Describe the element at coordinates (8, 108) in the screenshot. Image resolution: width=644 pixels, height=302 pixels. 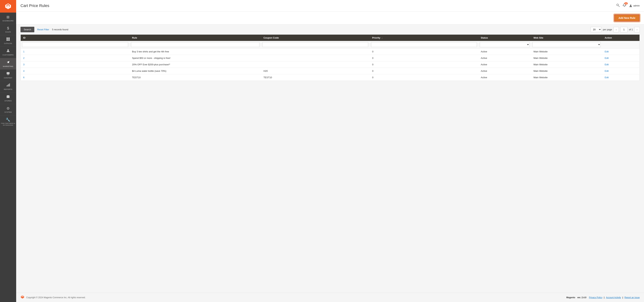
I see `system-icon: ⚙` at that location.